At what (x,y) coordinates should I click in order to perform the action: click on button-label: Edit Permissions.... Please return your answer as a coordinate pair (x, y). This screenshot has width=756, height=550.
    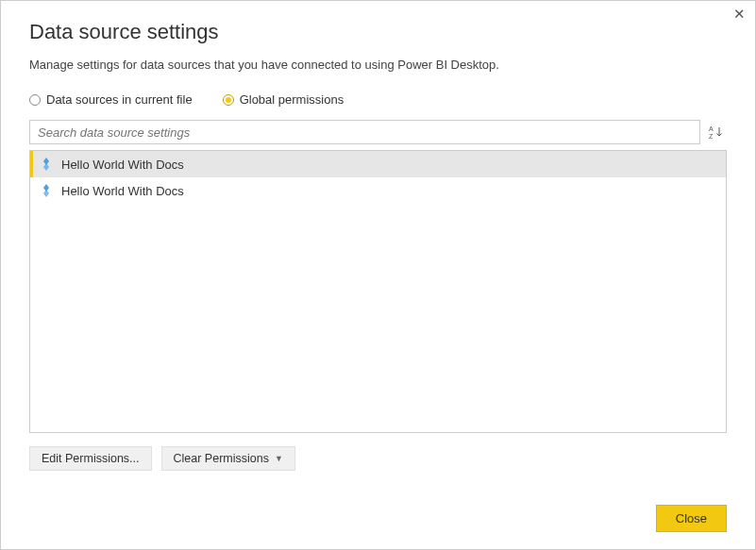
    Looking at the image, I should click on (91, 458).